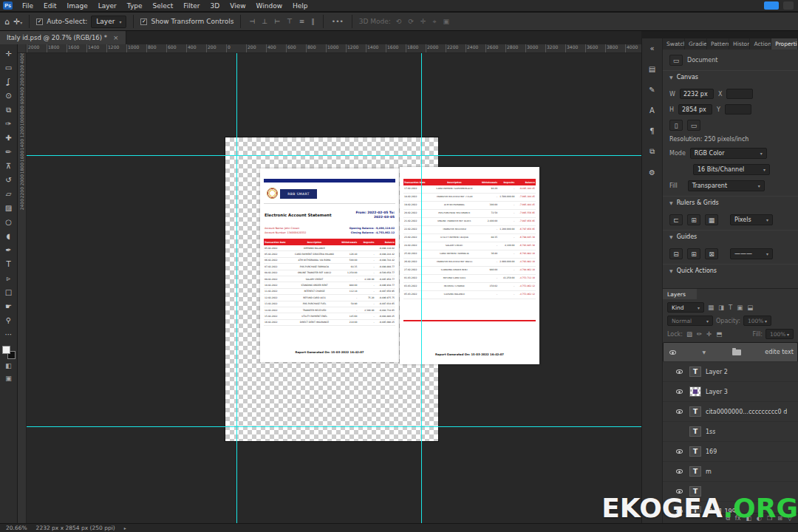  What do you see at coordinates (730, 452) in the screenshot?
I see `layer-row: T 169` at bounding box center [730, 452].